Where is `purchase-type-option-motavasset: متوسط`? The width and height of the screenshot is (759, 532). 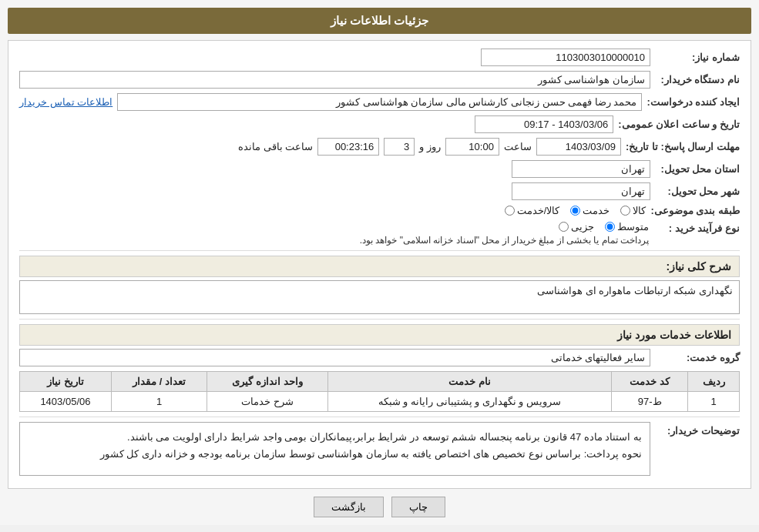
purchase-type-option-motavasset: متوسط is located at coordinates (633, 226).